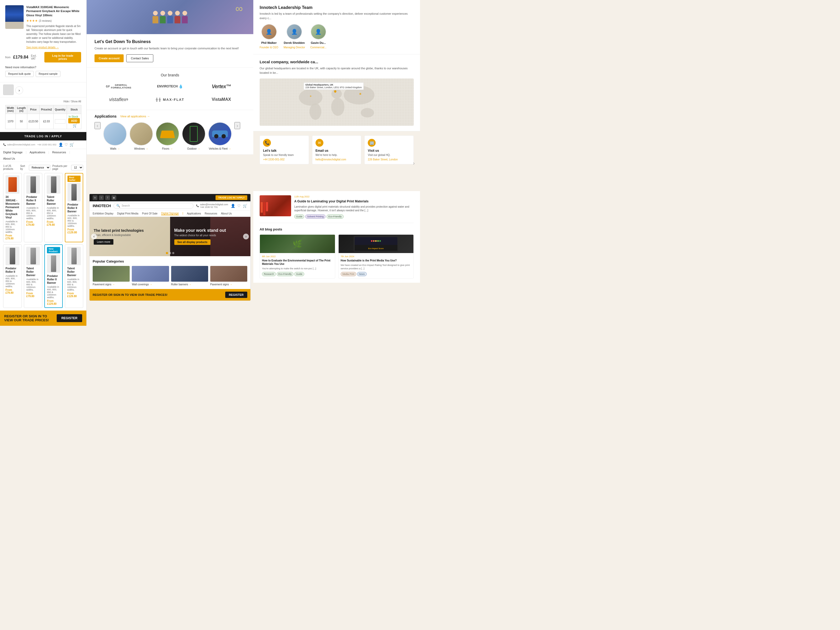 Image resolution: width=840 pixels, height=630 pixels. I want to click on menu-digital-print: Digital Print Media, so click(128, 213).